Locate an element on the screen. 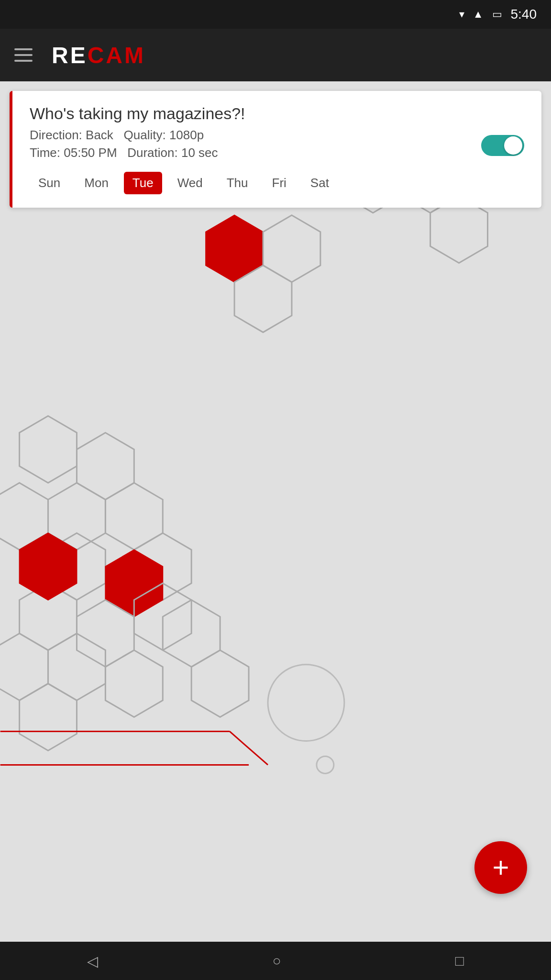 This screenshot has width=551, height=980. schedule-card: Who's taking my magazines?! Direction: B… is located at coordinates (276, 149).